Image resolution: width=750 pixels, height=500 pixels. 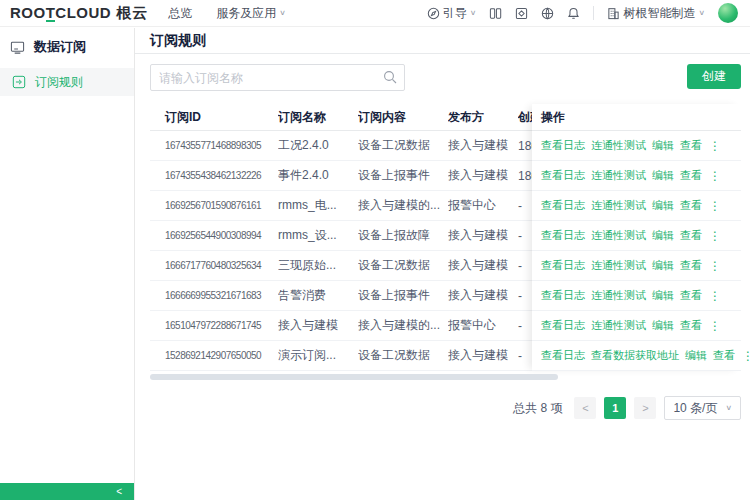 What do you see at coordinates (318, 296) in the screenshot?
I see `cell-name: 告警消费` at bounding box center [318, 296].